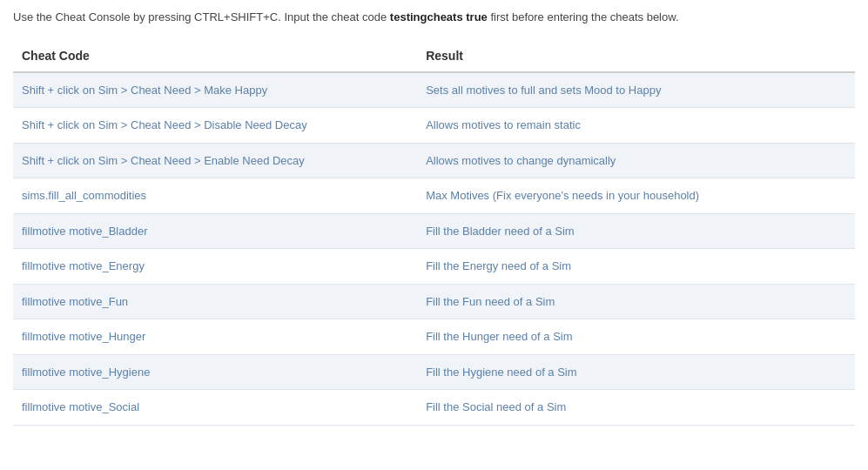  Describe the element at coordinates (636, 266) in the screenshot. I see `result-cell: Fill the Energy need of a Sim` at that location.